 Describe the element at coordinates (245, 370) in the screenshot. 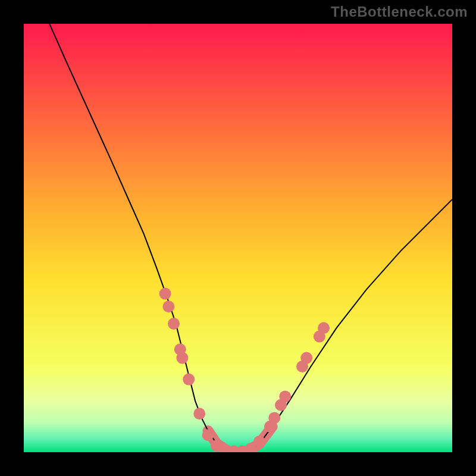

I see `marker-points` at that location.